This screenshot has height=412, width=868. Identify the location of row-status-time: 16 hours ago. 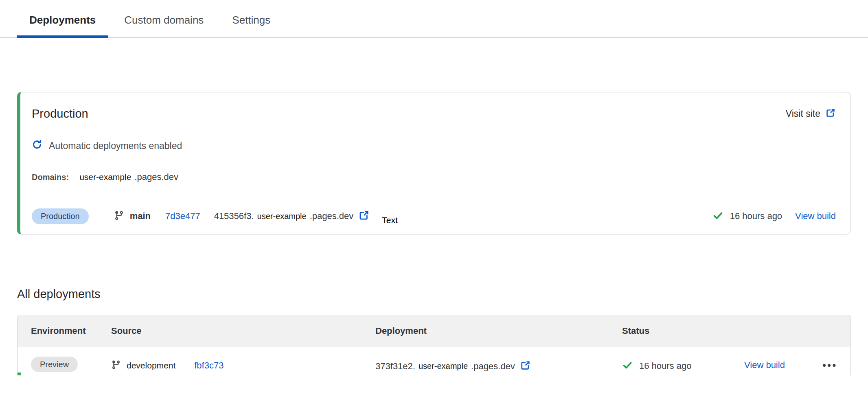
(665, 366).